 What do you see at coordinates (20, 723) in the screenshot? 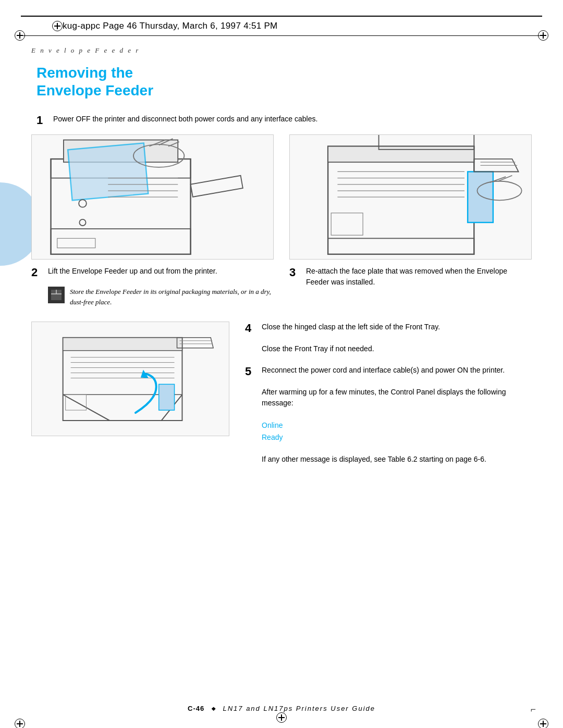
I see `bl-circle-cross` at bounding box center [20, 723].